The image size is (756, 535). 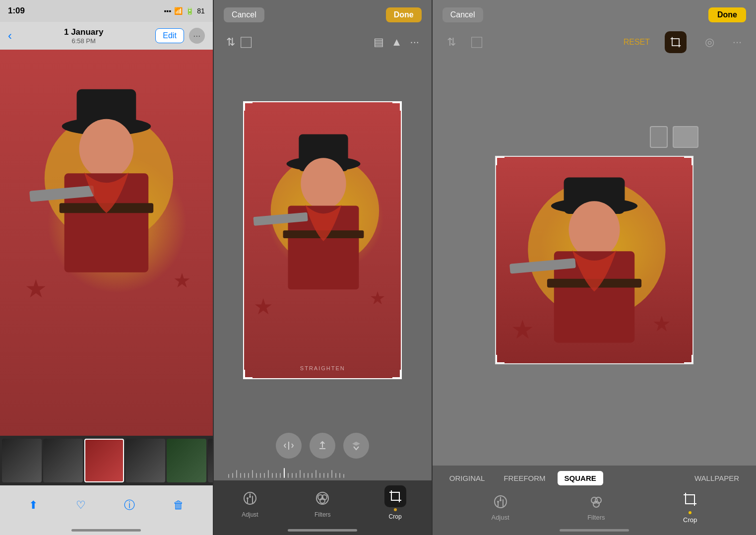 What do you see at coordinates (250, 515) in the screenshot?
I see `adjust-tab-label: Adjust` at bounding box center [250, 515].